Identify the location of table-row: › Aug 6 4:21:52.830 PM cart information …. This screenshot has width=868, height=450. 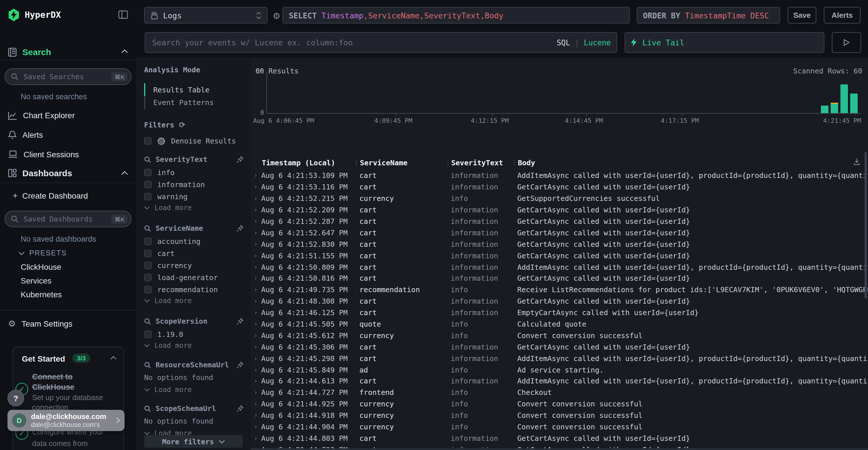
(559, 244).